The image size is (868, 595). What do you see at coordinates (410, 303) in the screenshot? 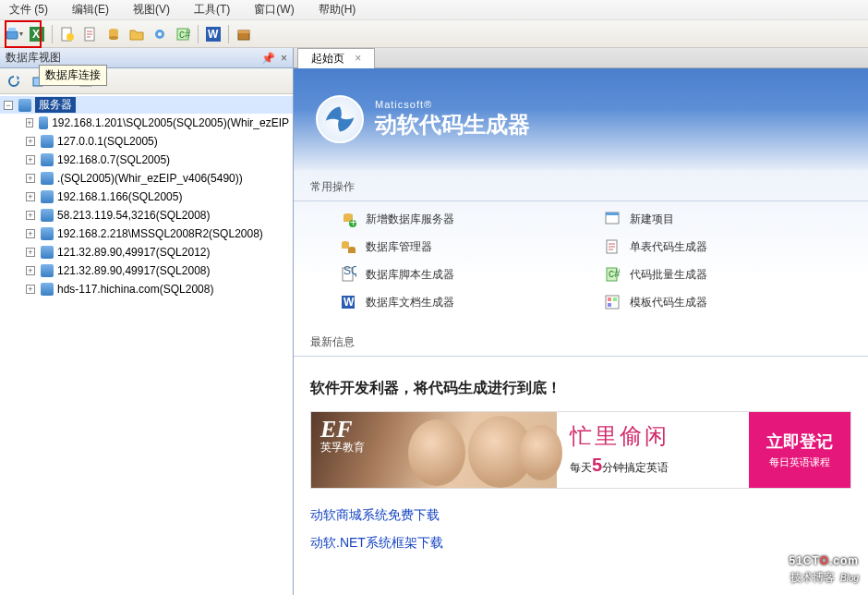
I see `op-label: 数据库文档生成器` at bounding box center [410, 303].